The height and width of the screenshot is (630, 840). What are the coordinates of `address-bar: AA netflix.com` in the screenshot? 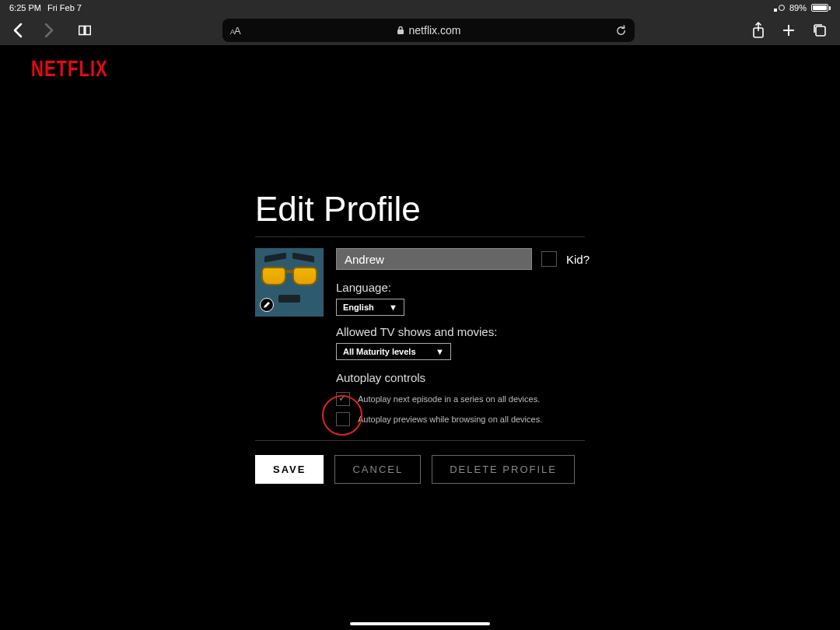 It's located at (429, 30).